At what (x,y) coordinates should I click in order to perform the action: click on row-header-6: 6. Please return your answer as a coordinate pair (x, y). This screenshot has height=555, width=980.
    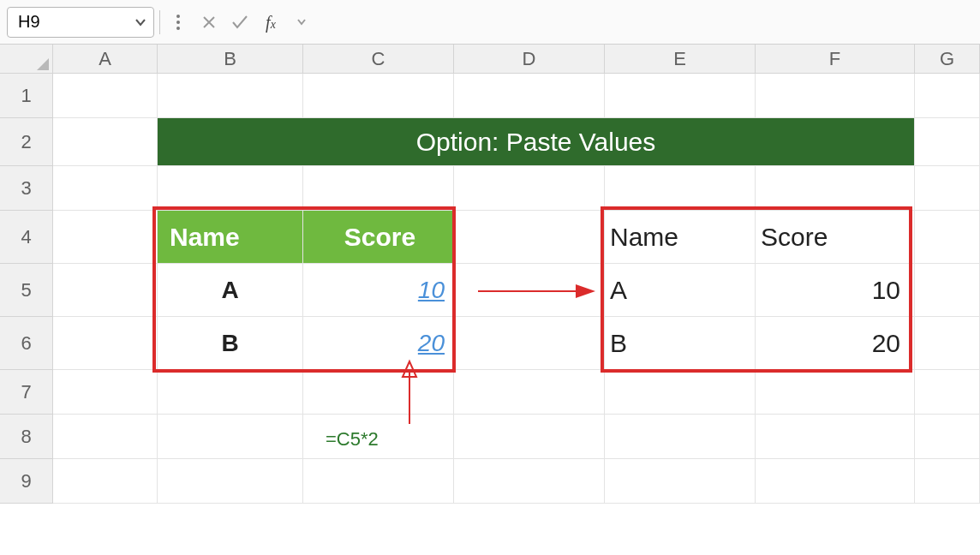
    Looking at the image, I should click on (27, 343).